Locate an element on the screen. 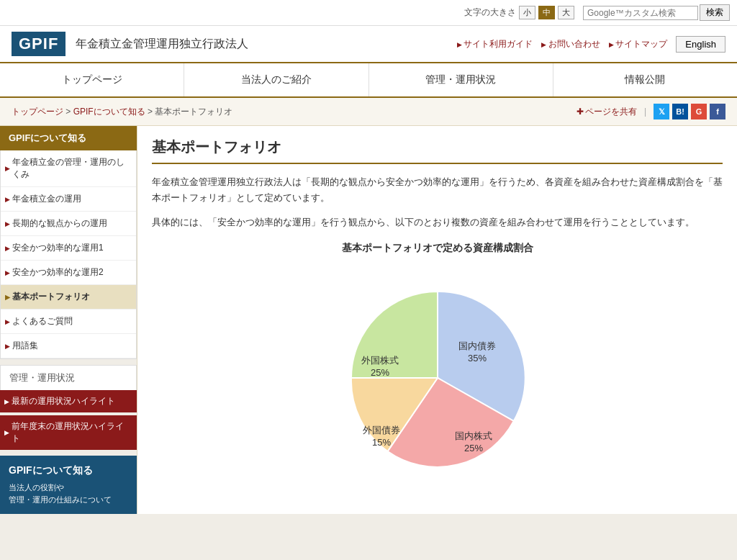 This screenshot has width=737, height=560. sidebar-item-4: 安全かつ効率的な運用2 is located at coordinates (68, 273).